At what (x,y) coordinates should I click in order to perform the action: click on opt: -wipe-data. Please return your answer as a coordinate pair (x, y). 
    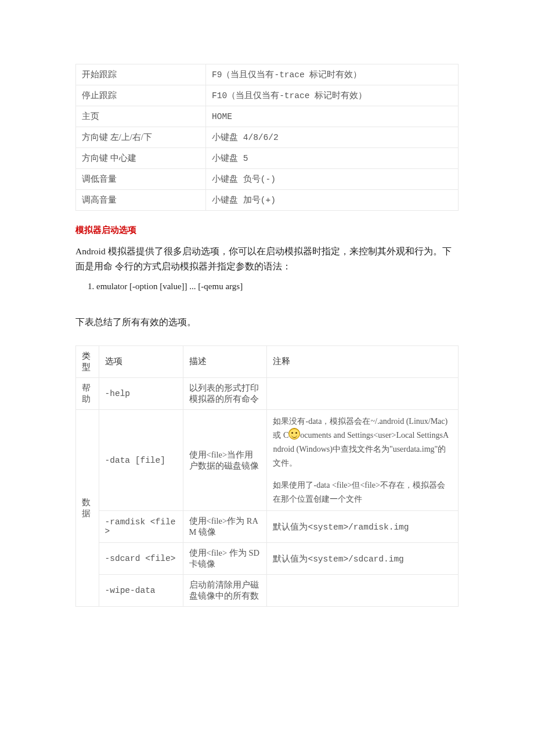
    Looking at the image, I should click on (140, 591).